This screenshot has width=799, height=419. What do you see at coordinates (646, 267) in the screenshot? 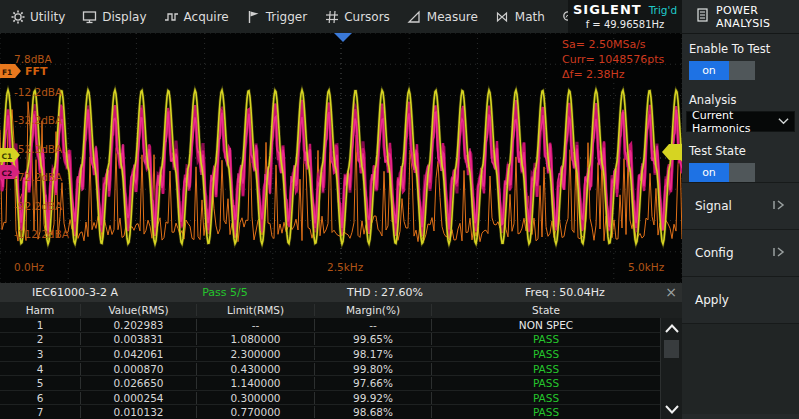
I see `freq-axis-label: 5.0kHz` at bounding box center [646, 267].